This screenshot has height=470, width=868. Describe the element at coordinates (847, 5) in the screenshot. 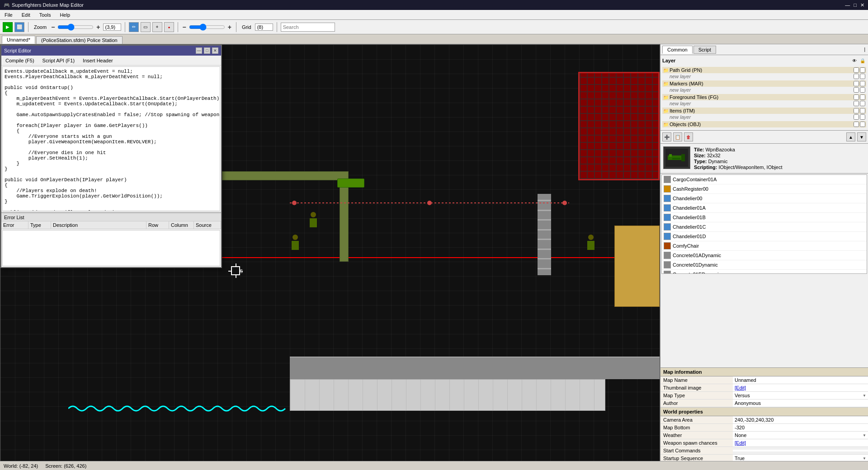

I see `minimize-button: —` at that location.